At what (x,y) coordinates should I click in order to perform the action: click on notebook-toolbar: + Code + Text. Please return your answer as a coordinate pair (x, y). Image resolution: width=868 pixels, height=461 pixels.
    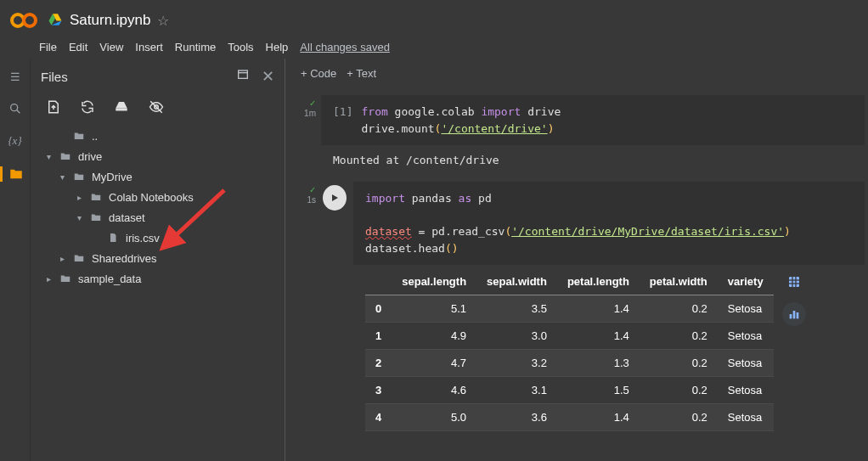
    Looking at the image, I should click on (577, 73).